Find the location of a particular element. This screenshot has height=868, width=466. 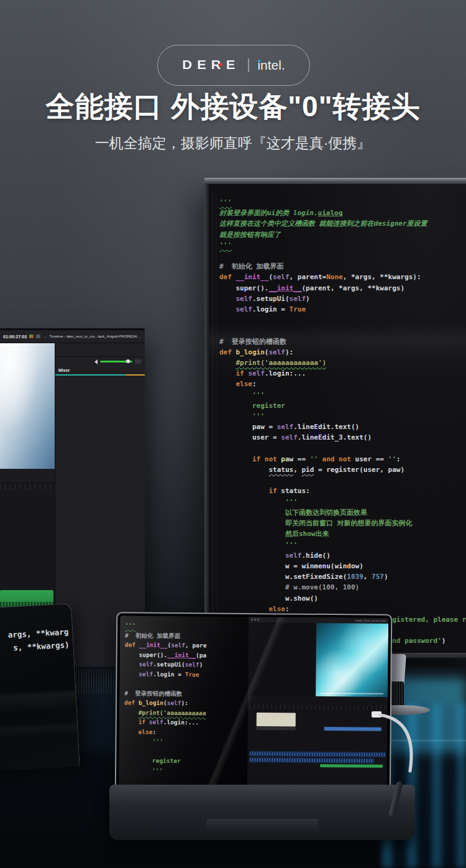

timeline-ruler is located at coordinates (27, 486).